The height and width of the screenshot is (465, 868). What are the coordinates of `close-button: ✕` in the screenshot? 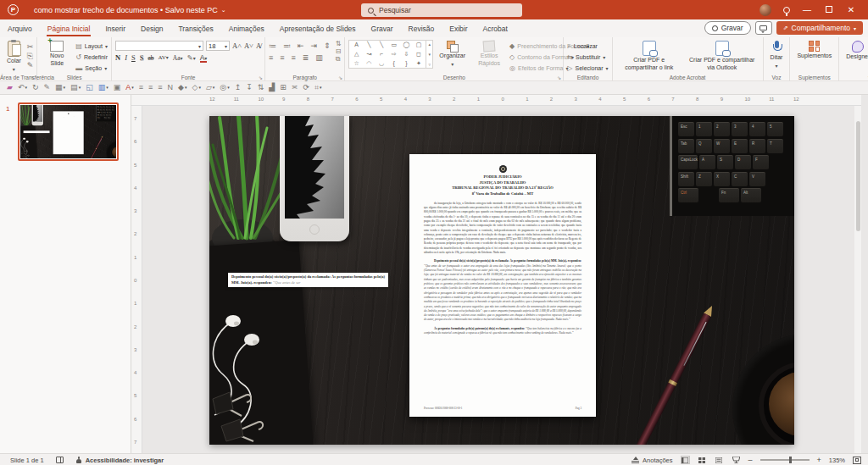 It's located at (851, 10).